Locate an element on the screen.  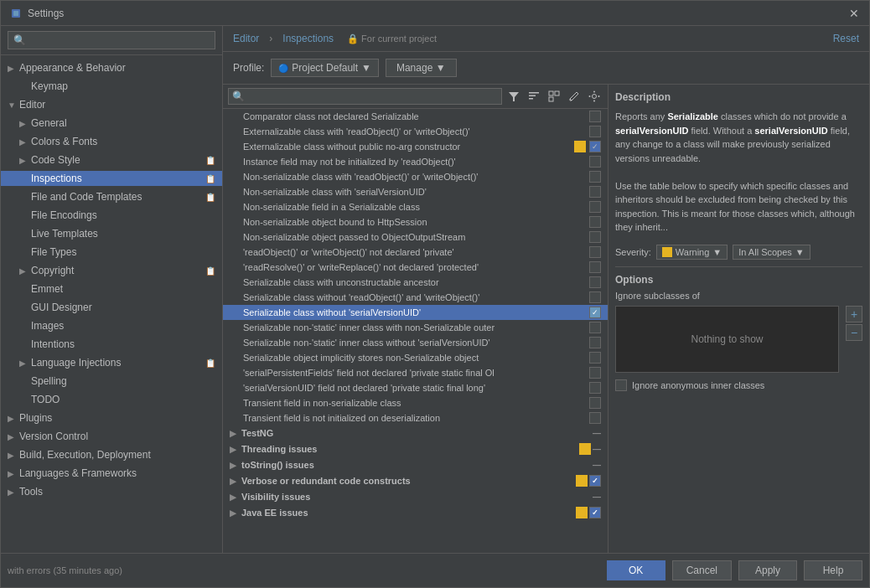
remove-subclass-button: − is located at coordinates (854, 333).